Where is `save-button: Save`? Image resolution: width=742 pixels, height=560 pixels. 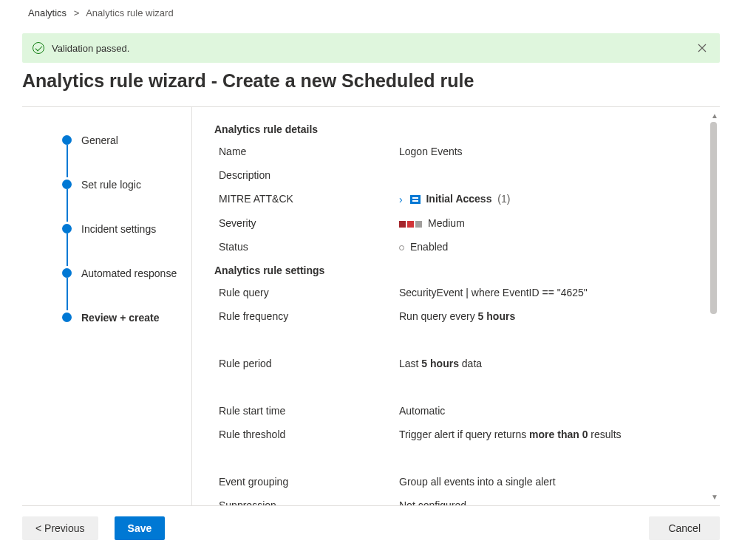
save-button: Save is located at coordinates (140, 528).